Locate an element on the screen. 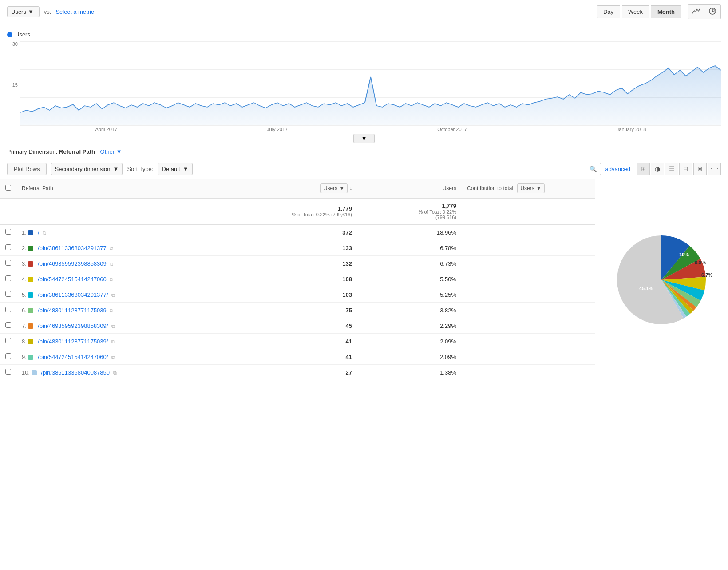 The image size is (728, 570). row-users-value: 41 is located at coordinates (275, 357).